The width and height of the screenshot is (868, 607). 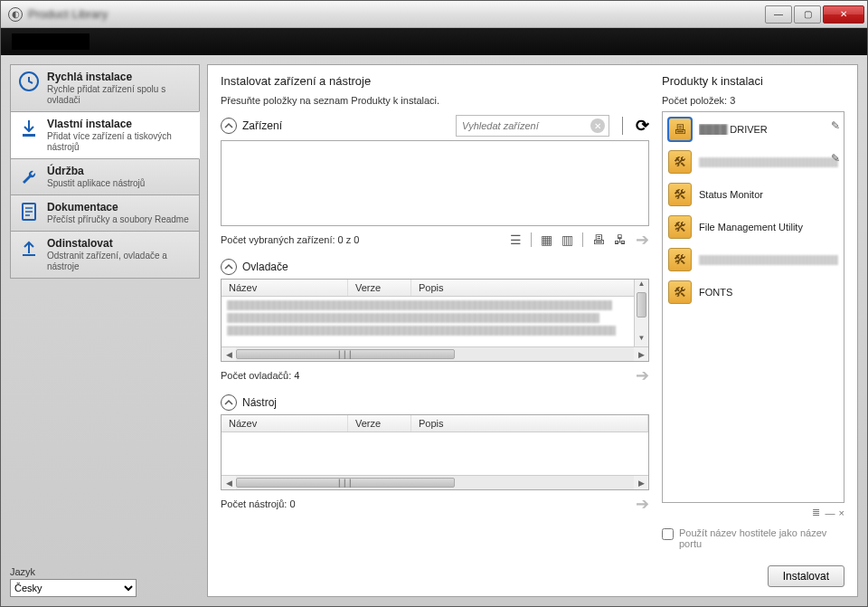 What do you see at coordinates (29, 212) in the screenshot?
I see `documentation-icon` at bounding box center [29, 212].